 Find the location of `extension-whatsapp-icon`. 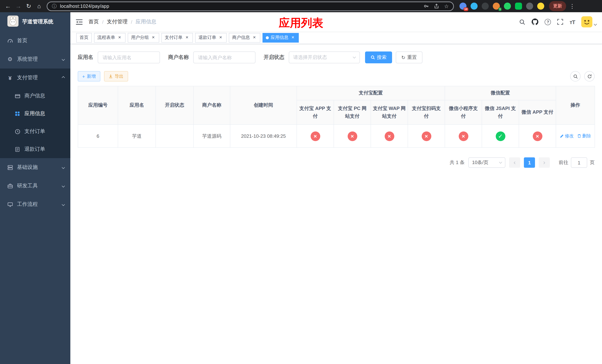

extension-whatsapp-icon is located at coordinates (507, 6).